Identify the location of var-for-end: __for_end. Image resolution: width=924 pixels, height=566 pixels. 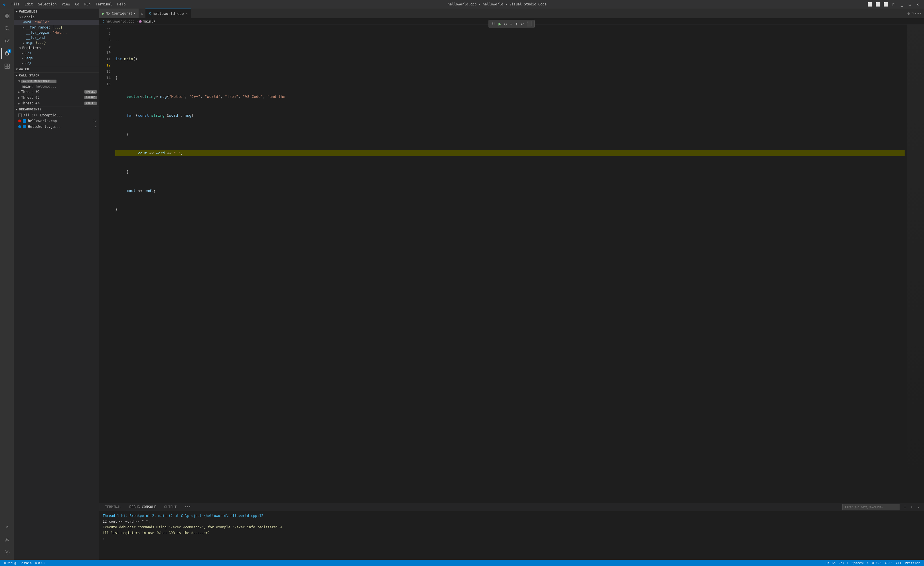
(56, 38).